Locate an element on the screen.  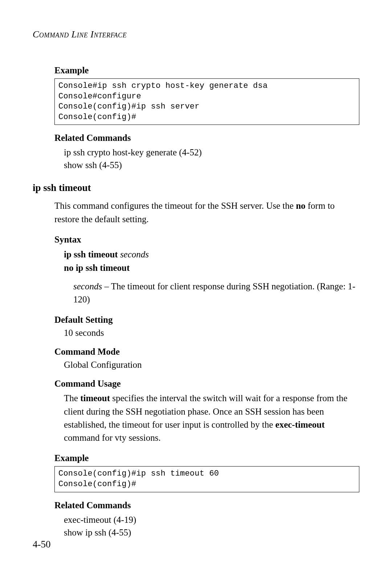
syntax-arg: seconds is located at coordinates (134, 254).